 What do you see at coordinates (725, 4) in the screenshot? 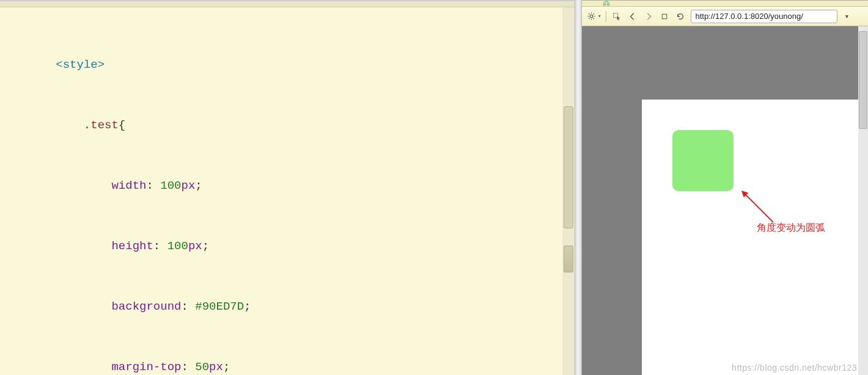
I see `browser-tab` at bounding box center [725, 4].